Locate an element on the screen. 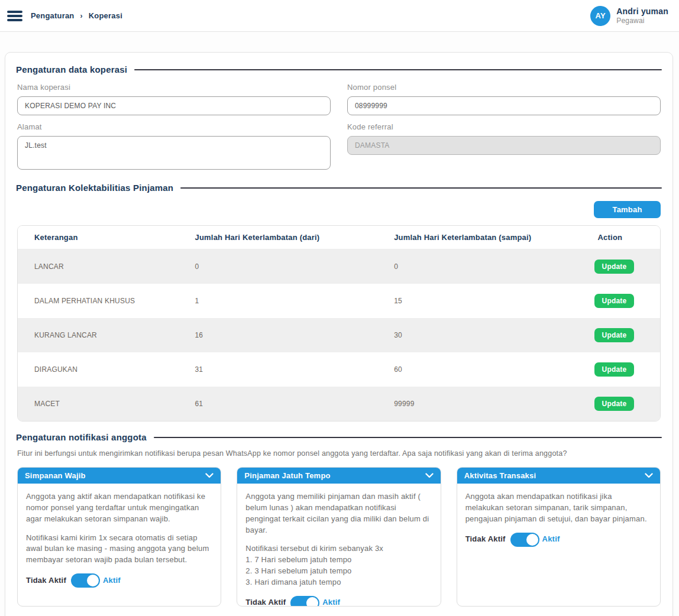  field-nomor-ponsel: Nomor ponsel is located at coordinates (504, 99).